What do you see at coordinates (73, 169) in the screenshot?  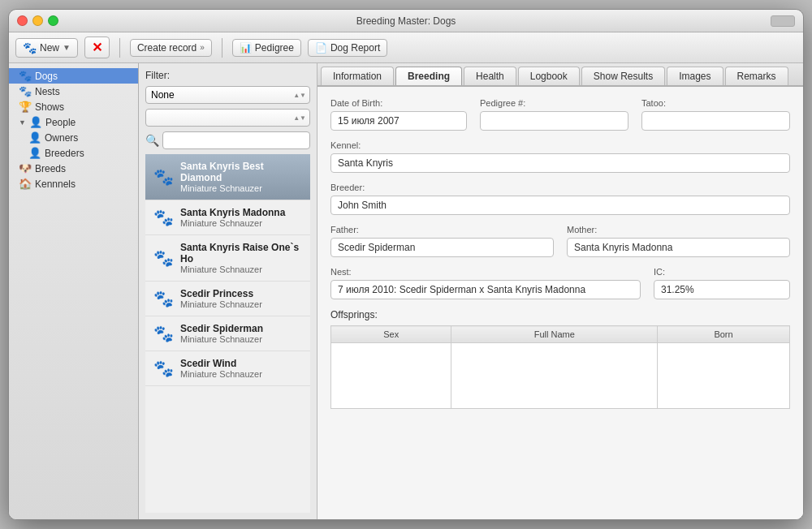 I see `sidebar-item-breeds: 🐶 Breeds` at bounding box center [73, 169].